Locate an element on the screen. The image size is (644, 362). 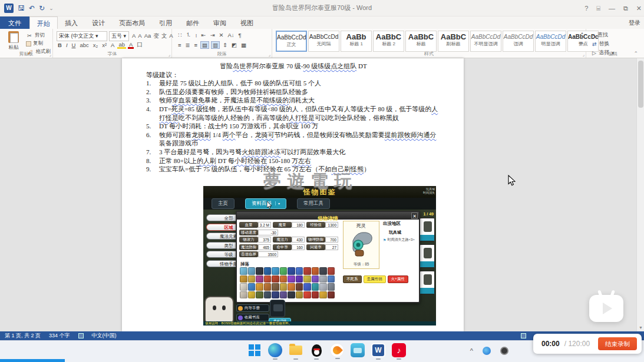
styles-more-icon: ▼̲ is located at coordinates (582, 44).